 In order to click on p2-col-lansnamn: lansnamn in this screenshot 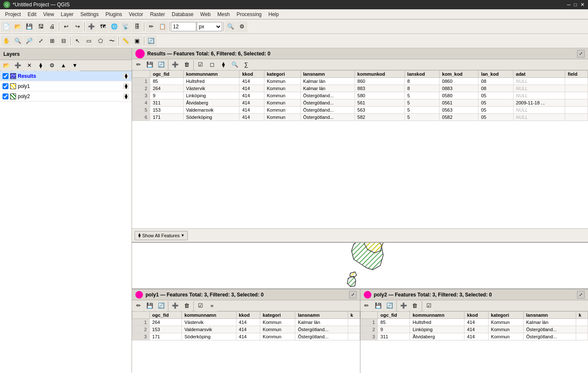, I will do `click(550, 315)`.